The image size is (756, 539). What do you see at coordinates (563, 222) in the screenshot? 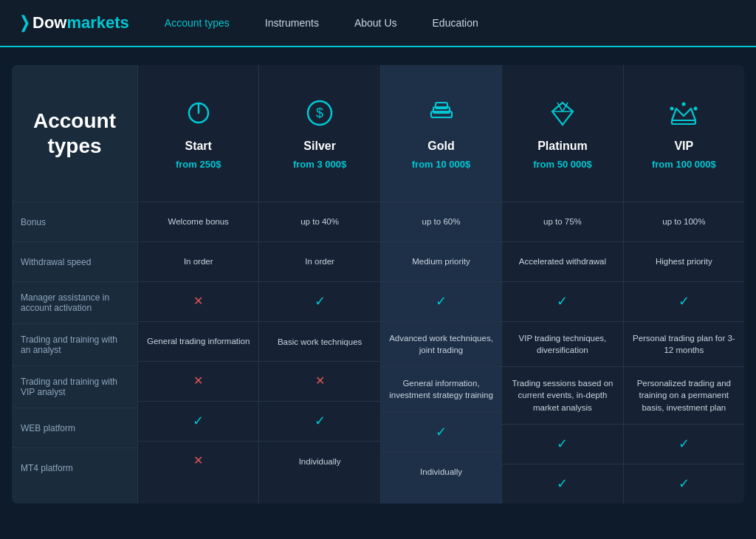
I see `platinum-bonus: up to 75%` at bounding box center [563, 222].